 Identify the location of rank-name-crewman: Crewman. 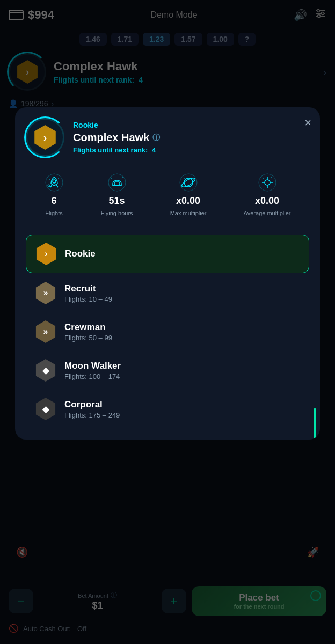
(88, 327).